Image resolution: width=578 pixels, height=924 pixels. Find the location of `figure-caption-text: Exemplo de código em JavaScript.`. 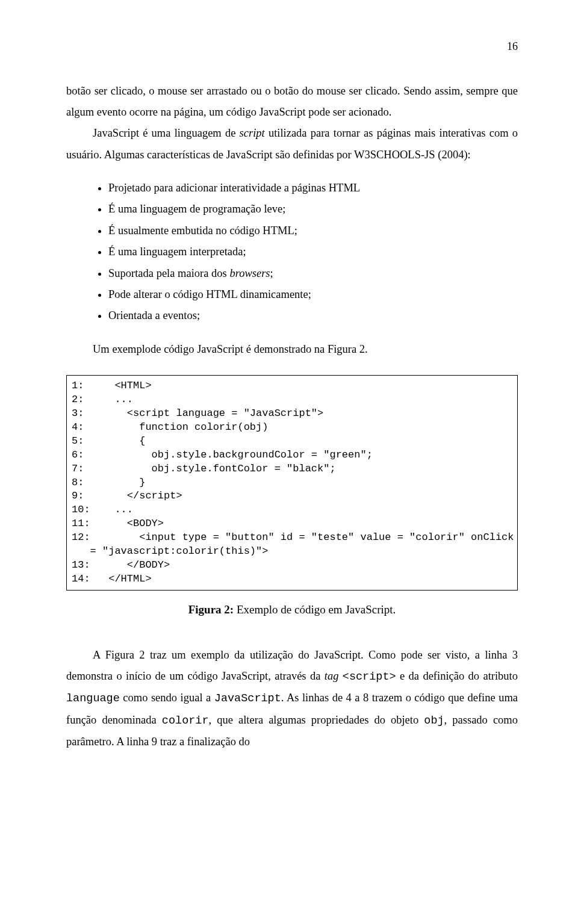

figure-caption-text: Exemplo de código em JavaScript. is located at coordinates (316, 609).